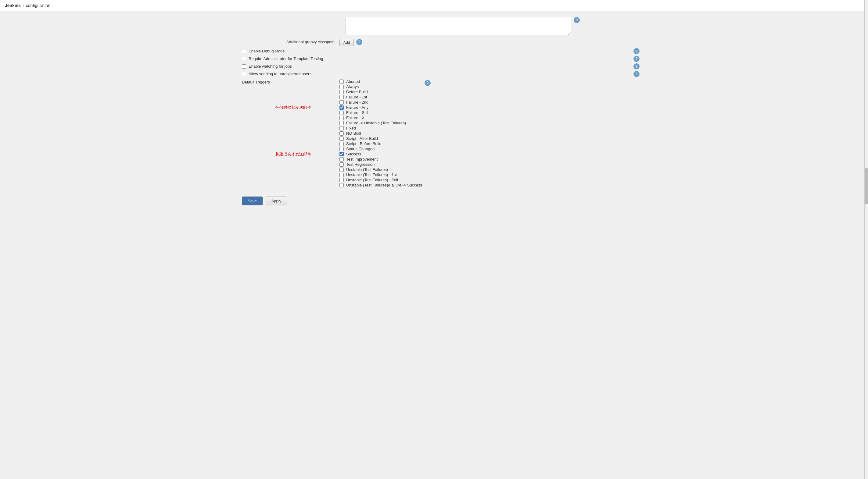 The height and width of the screenshot is (479, 868). Describe the element at coordinates (352, 87) in the screenshot. I see `trigger-label-t-always: Always` at that location.